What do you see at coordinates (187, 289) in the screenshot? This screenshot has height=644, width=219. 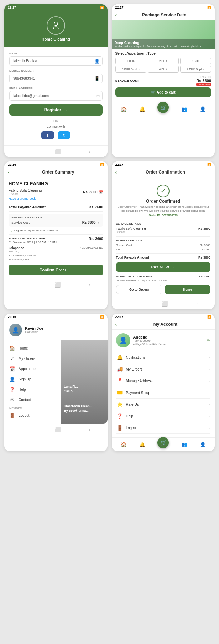 I see `home-button-4: Home` at bounding box center [187, 289].